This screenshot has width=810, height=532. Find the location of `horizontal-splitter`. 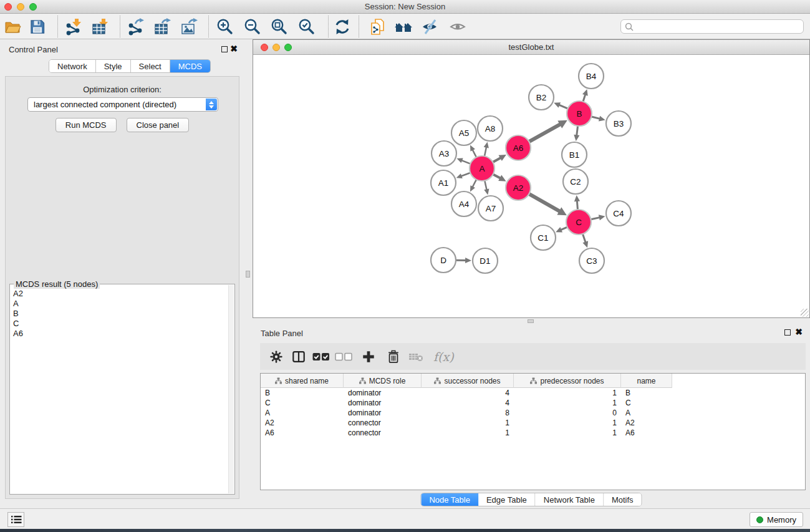

horizontal-splitter is located at coordinates (531, 321).